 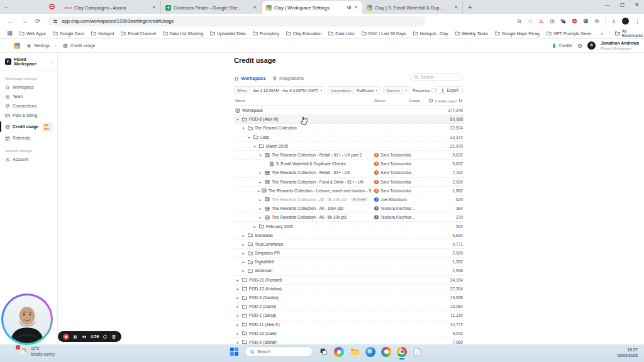 I want to click on browser-tab: Contracts Finder - Google She...✕, so click(x=211, y=8).